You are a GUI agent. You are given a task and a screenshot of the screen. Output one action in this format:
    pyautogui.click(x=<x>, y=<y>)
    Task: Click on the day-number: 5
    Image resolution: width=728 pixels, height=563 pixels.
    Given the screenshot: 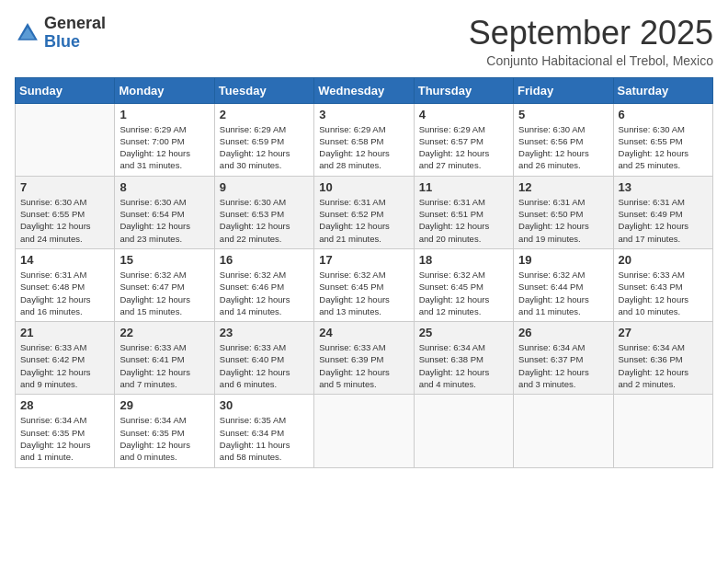 What is the action you would take?
    pyautogui.click(x=563, y=114)
    